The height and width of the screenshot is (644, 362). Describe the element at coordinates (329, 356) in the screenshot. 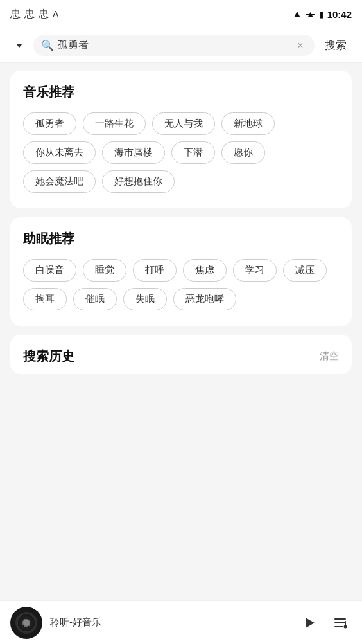

I see `clear-history-button: 清空` at that location.